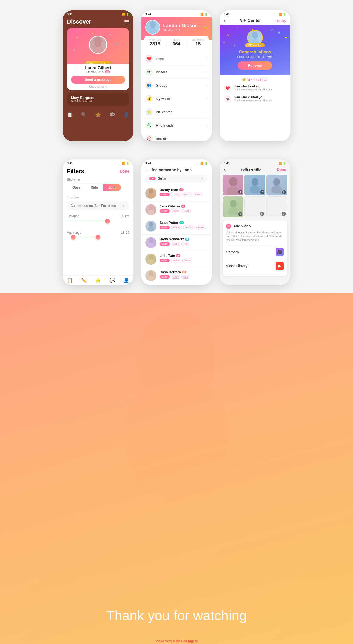 The width and height of the screenshot is (353, 644). Describe the element at coordinates (112, 115) in the screenshot. I see `nav-chat: 💬` at that location.